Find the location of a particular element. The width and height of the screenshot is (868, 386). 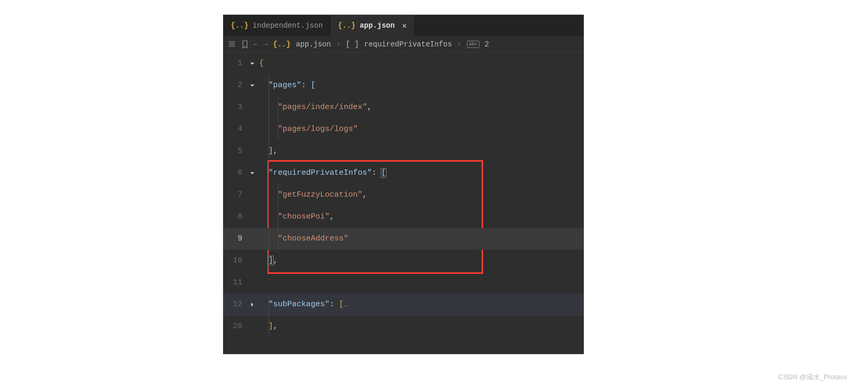

line-number: 1 is located at coordinates (234, 64).